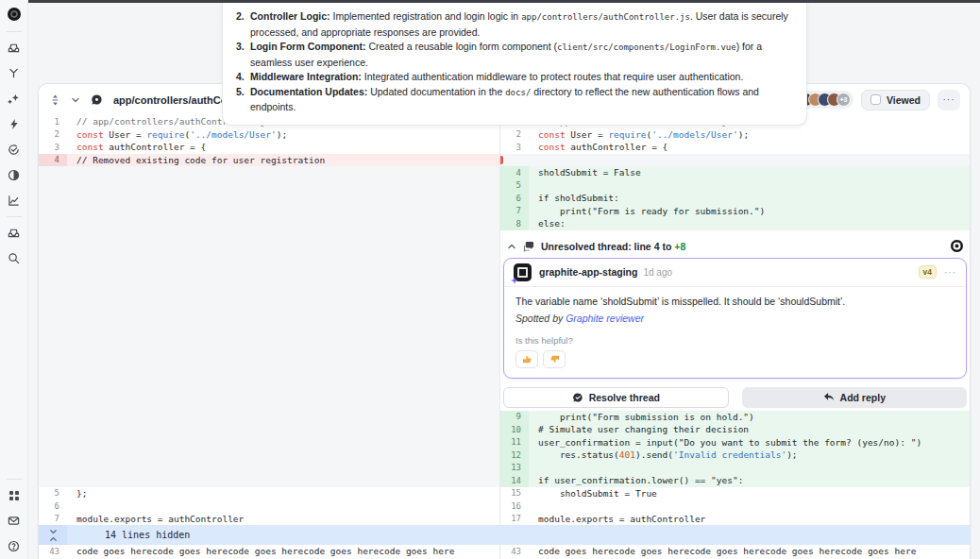 This screenshot has width=980, height=559. Describe the element at coordinates (750, 506) in the screenshot. I see `code-text` at that location.